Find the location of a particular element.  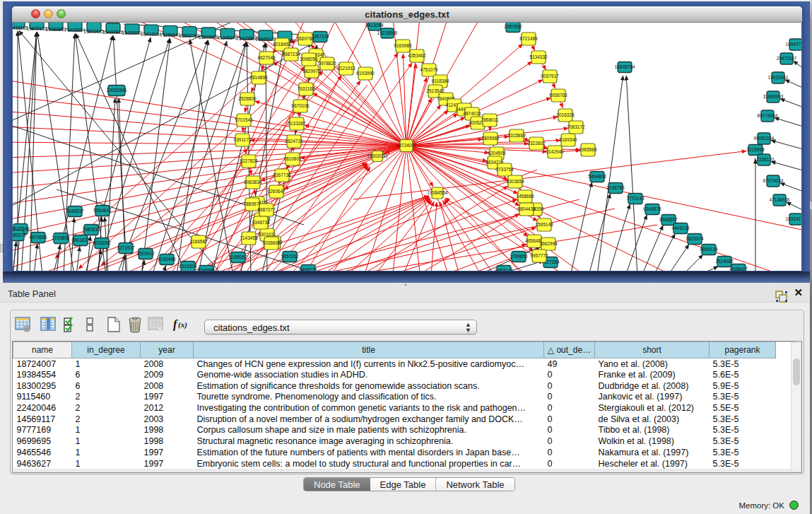

svg-text: 20471167 is located at coordinates (787, 58).